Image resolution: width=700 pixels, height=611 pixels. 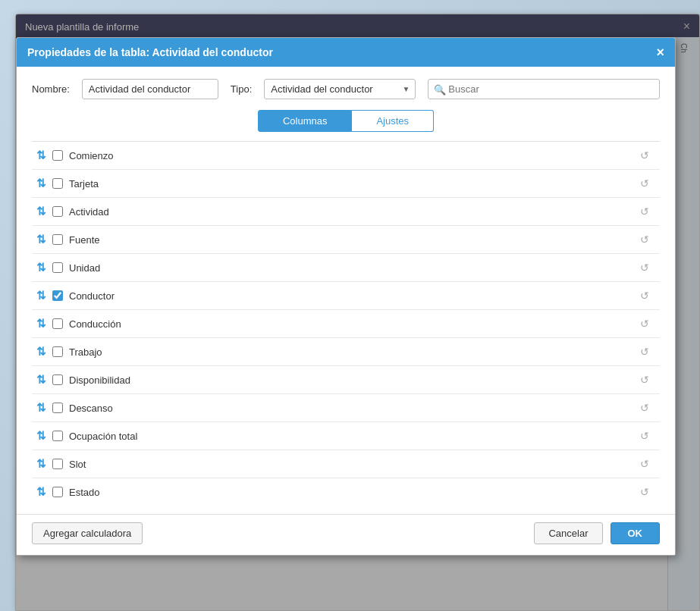 I want to click on checkbox-fuente, so click(x=58, y=240).